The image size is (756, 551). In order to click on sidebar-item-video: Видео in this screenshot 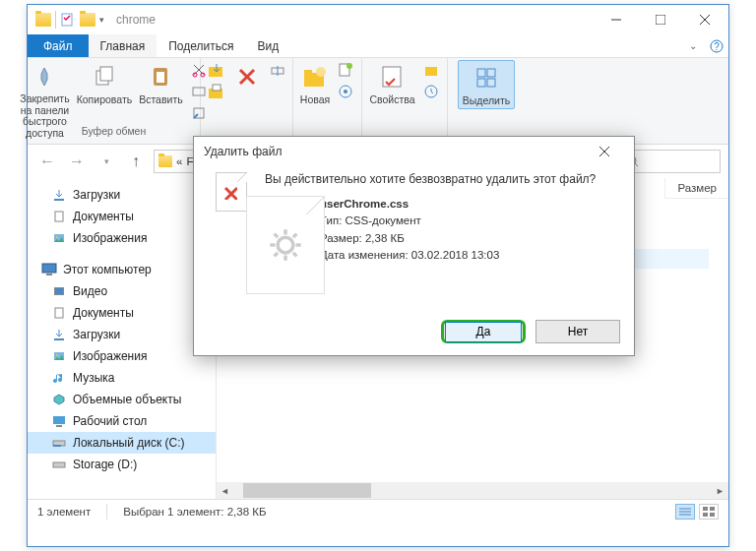, I will do `click(122, 291)`.